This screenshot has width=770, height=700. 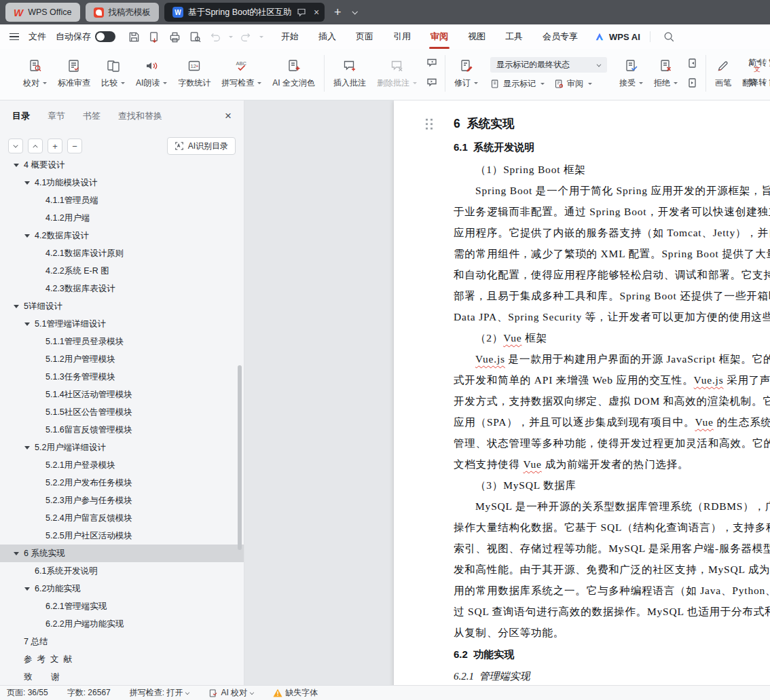 I want to click on save-button, so click(x=134, y=37).